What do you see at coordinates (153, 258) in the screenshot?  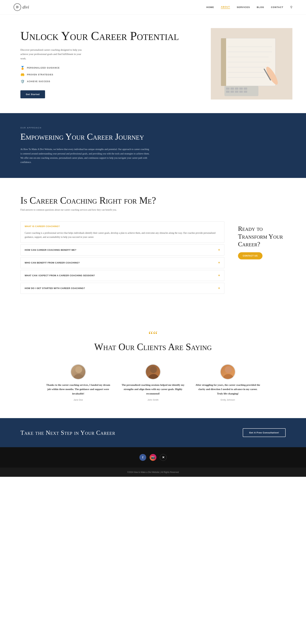 I see `faq-content: What is career coaching? Career coaching…` at bounding box center [153, 258].